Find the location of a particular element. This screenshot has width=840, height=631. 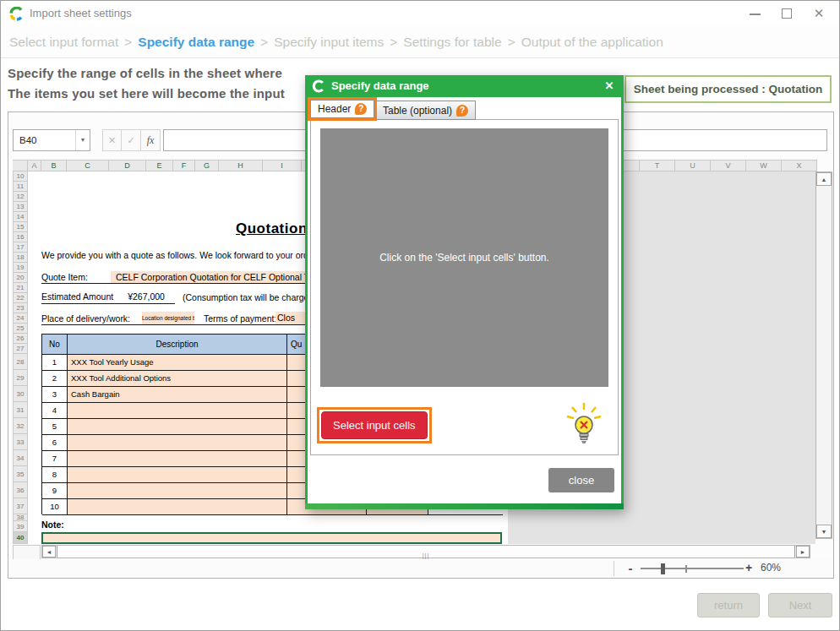

row-header: 32 is located at coordinates (20, 426).